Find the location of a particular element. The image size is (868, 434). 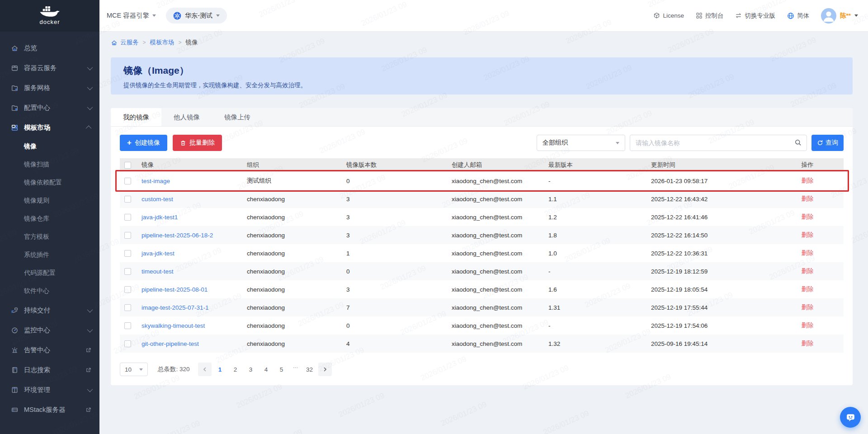

env-icon is located at coordinates (14, 390).